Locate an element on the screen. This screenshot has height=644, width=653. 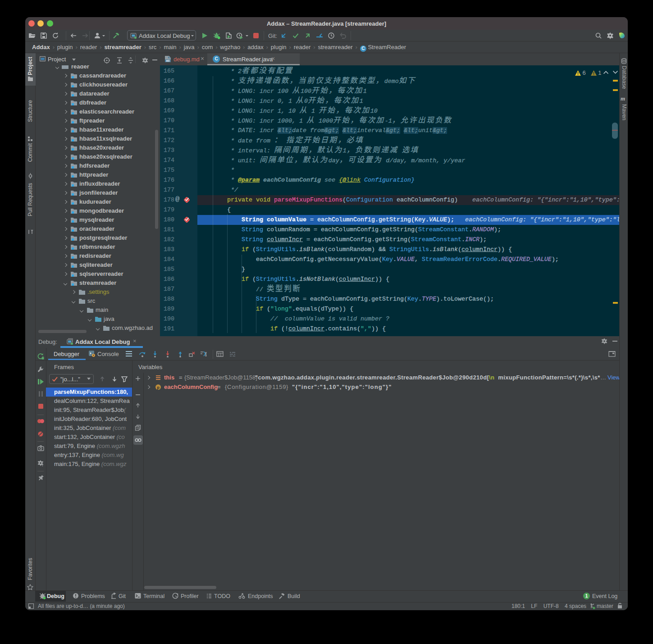
svg-text: MD is located at coordinates (168, 61).